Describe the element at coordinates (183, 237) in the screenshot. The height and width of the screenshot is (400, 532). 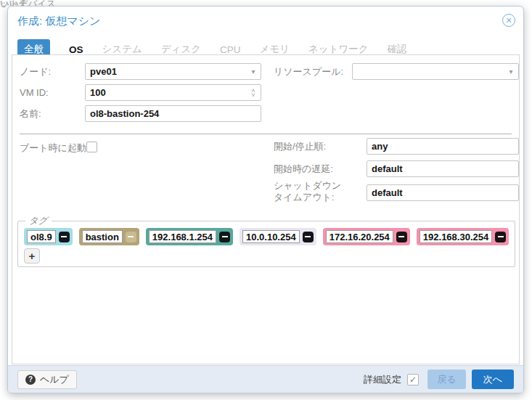
I see `tag-text-input: 192.168.1.254` at that location.